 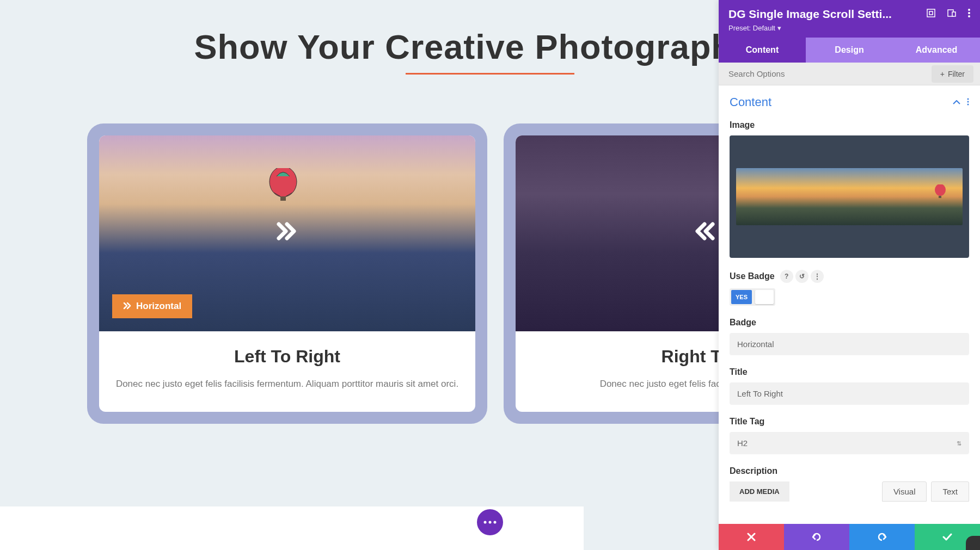 I want to click on text-tab: Text, so click(x=950, y=492).